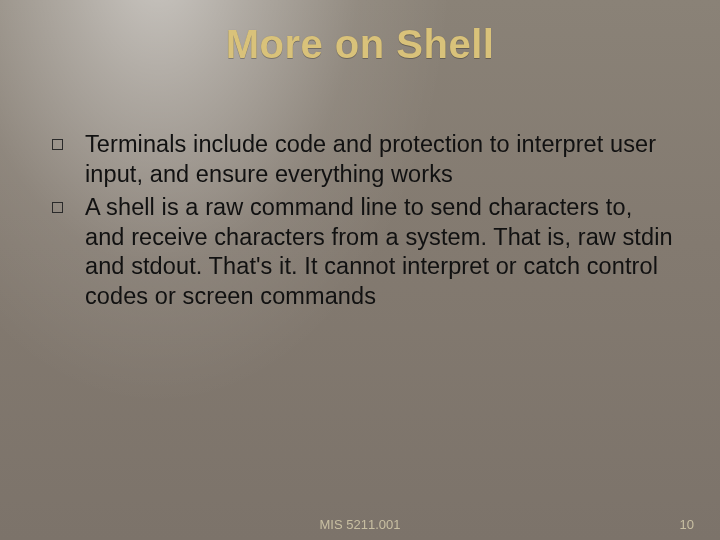 Image resolution: width=720 pixels, height=540 pixels. I want to click on bullet-text: Terminals include code and protection to…, so click(382, 160).